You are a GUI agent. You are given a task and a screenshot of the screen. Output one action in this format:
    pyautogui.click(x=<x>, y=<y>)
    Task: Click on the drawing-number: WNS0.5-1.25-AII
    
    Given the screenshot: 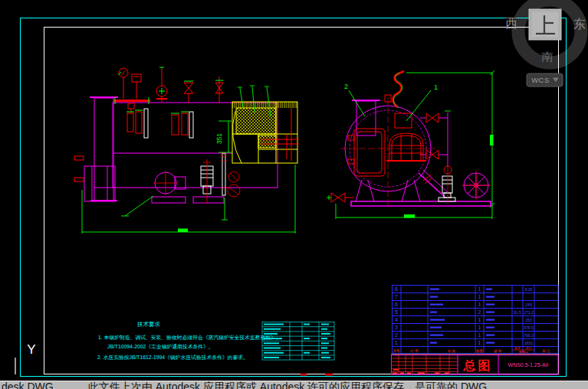 What is the action you would take?
    pyautogui.click(x=529, y=364)
    